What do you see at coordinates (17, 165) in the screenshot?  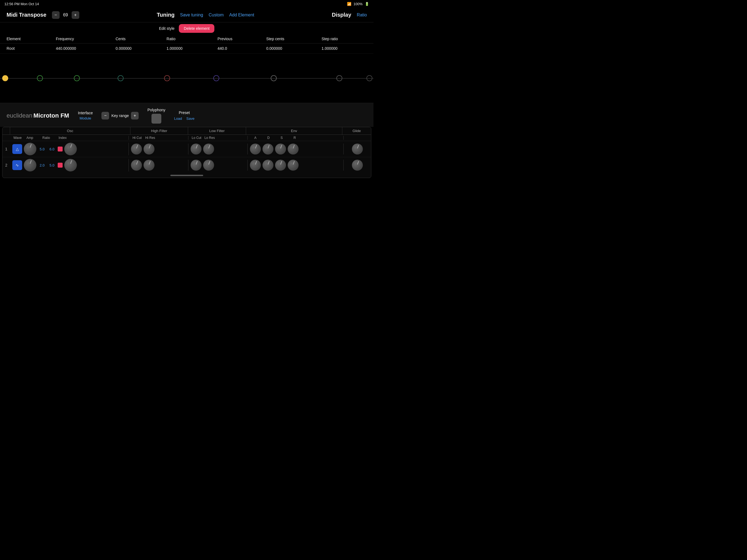 I see `row-2-wave-button: ∿` at bounding box center [17, 165].